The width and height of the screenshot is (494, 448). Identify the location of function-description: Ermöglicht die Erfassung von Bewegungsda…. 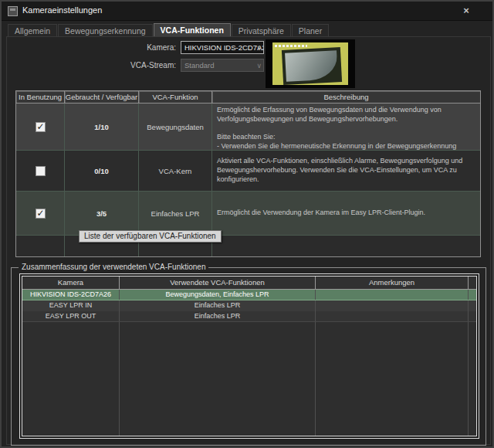
(346, 127).